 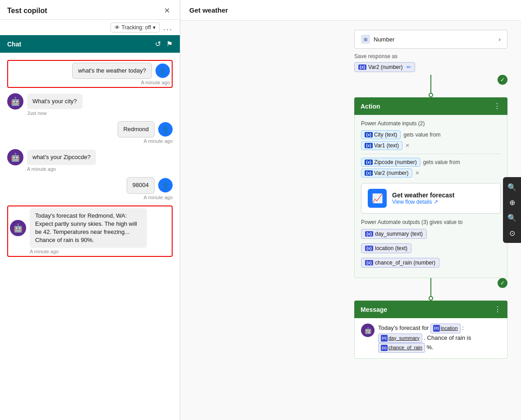 I want to click on weather-forecast-card: 📈 Get weather forecast View flow details…, so click(x=431, y=198).